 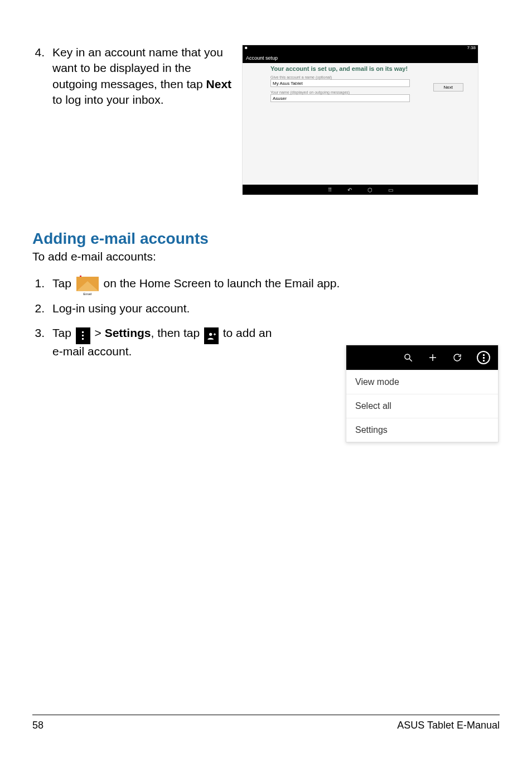 What do you see at coordinates (422, 430) in the screenshot?
I see `menu-item-settings: Settings` at bounding box center [422, 430].